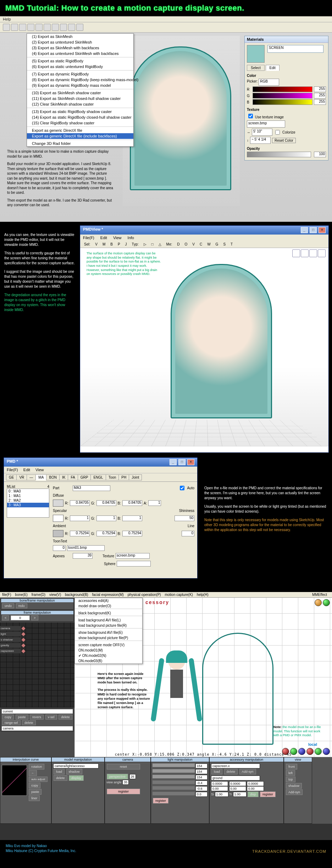 The image size is (332, 868). I want to click on toolbar-item: △, so click(160, 244).